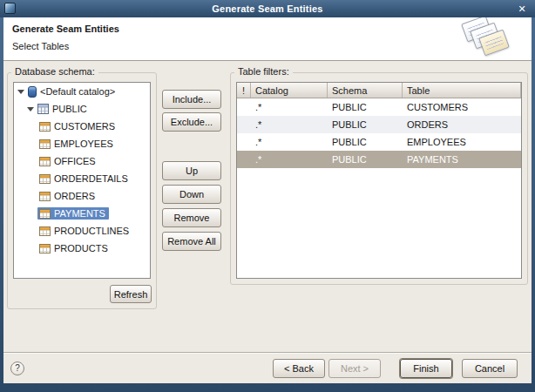  I want to click on button-bar: ? < Back Next > Finish Cancel, so click(268, 368).